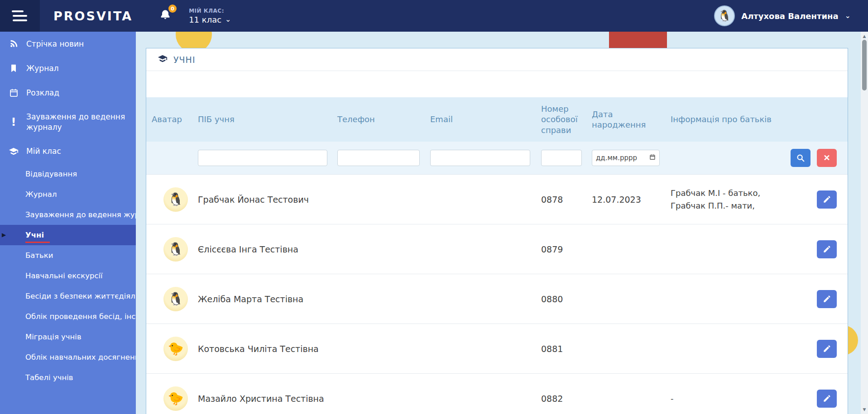  Describe the element at coordinates (731, 200) in the screenshot. I see `student-parents-info: Грабчак М.І - батько, Грабчак П.П.- мати…` at that location.